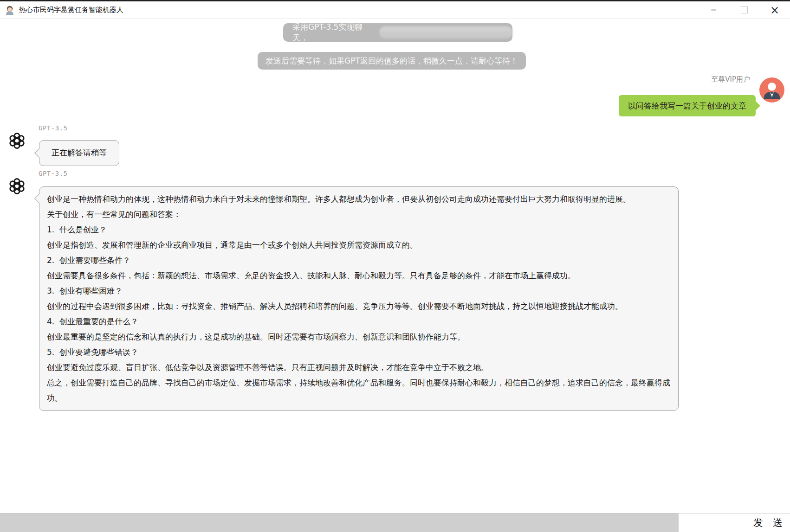 The width and height of the screenshot is (790, 532). I want to click on user-message-bubble: 以问答给我写一篇关于创业的文章, so click(687, 106).